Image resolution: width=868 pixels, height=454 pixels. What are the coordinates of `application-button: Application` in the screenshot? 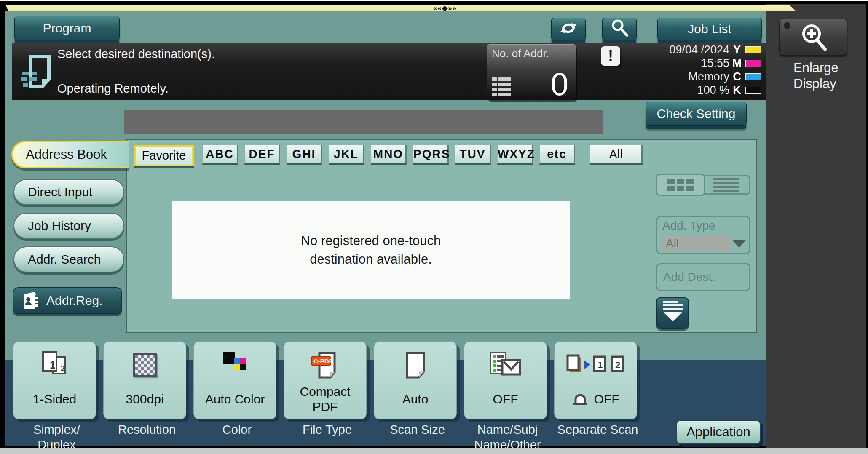 It's located at (718, 432).